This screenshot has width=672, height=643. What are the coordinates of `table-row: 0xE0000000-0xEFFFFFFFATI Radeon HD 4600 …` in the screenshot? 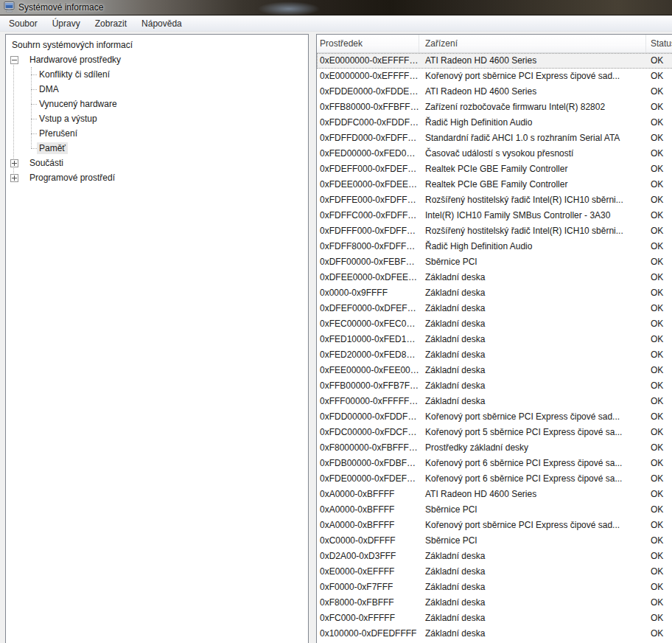 It's located at (494, 60).